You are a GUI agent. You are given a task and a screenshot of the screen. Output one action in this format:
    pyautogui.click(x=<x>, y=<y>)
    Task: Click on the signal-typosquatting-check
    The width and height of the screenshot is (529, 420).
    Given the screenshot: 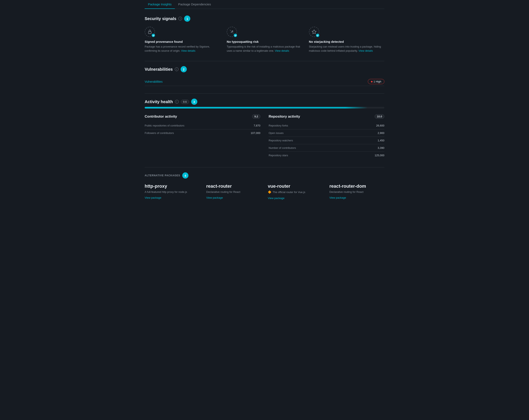 What is the action you would take?
    pyautogui.click(x=236, y=35)
    